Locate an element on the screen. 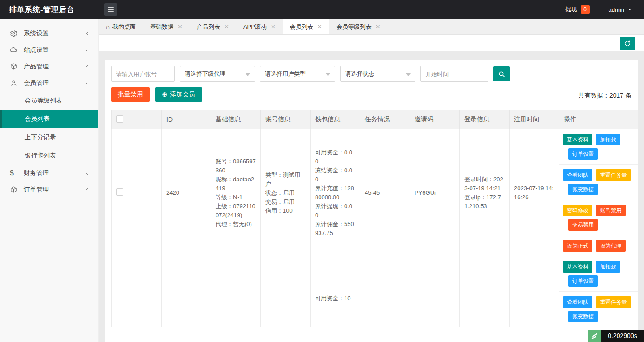 This screenshot has height=342, width=644. sidebar: 系统设置 站点设置 产品管理 is located at coordinates (49, 180).